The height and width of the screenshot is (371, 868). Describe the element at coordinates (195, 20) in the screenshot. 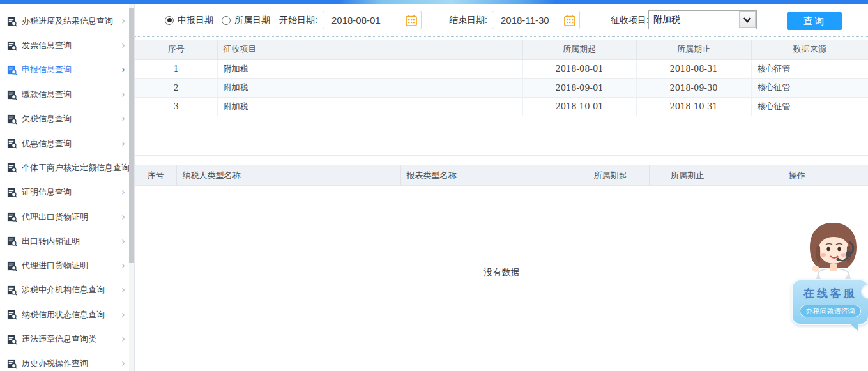

I see `radio-label: 申报日期` at that location.